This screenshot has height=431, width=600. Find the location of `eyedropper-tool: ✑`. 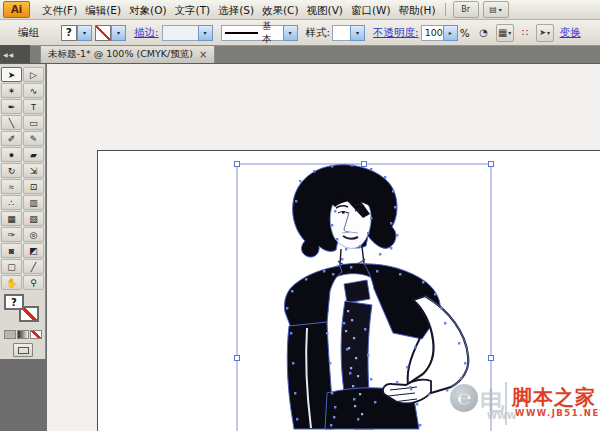

eyedropper-tool: ✑ is located at coordinates (12, 234).